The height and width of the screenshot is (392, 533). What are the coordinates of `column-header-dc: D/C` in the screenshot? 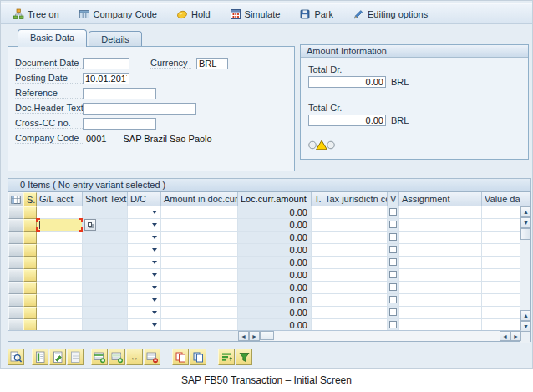 It's located at (145, 199).